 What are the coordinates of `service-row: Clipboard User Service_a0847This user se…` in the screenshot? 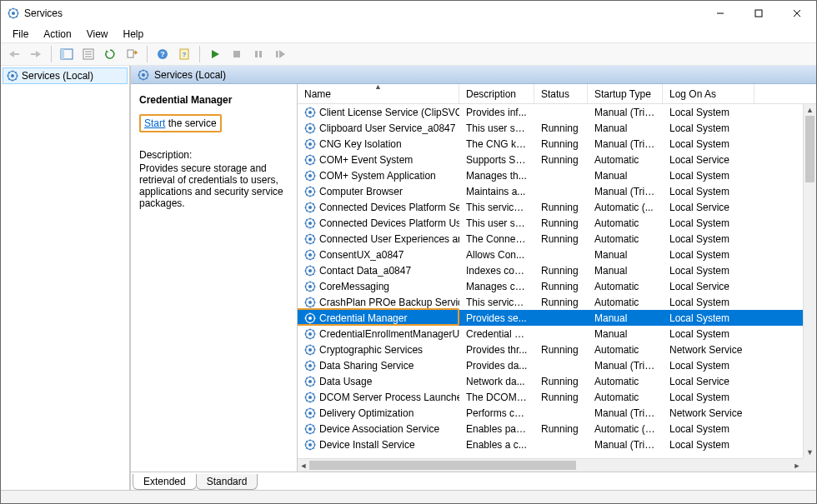 It's located at (557, 128).